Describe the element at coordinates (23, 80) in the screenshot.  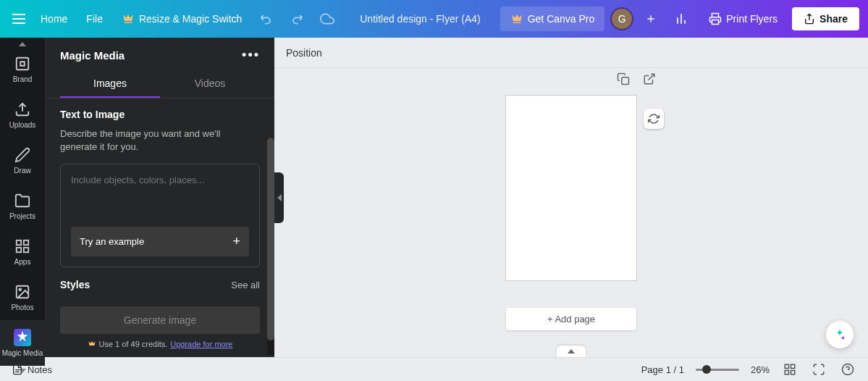
I see `sidebar-label: Brand` at that location.